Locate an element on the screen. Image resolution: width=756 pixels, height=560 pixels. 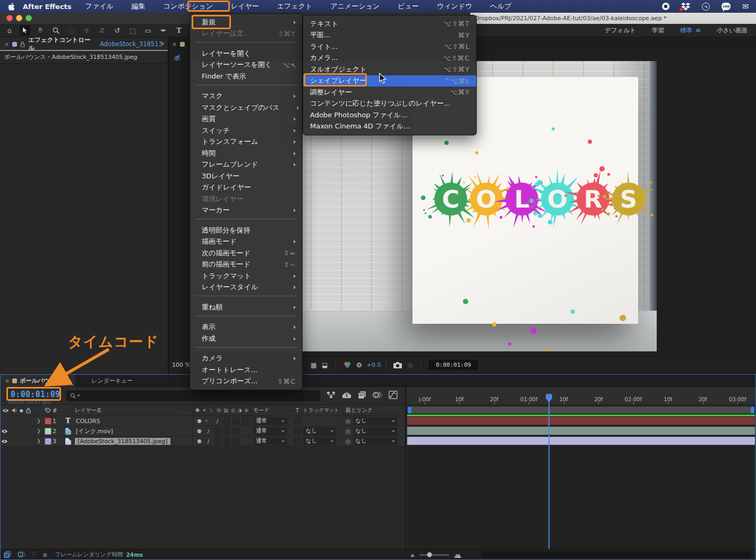
menu-item: コンテンツに応じた塗りつぶしのレイヤー... › is located at coordinates (390, 104).